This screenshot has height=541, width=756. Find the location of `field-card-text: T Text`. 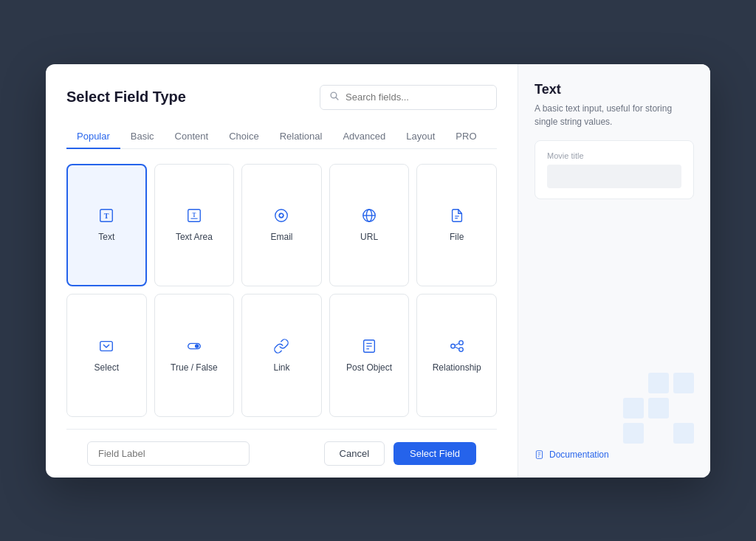

field-card-text: T Text is located at coordinates (106, 226).